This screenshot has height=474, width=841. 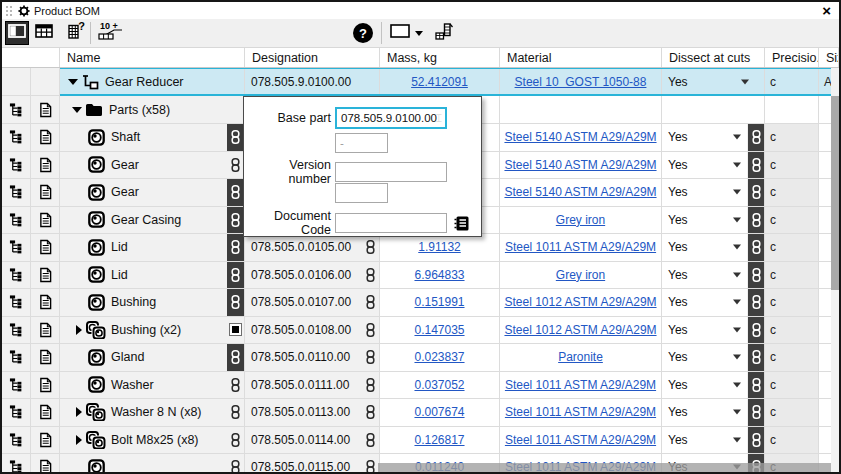 I want to click on name-cell: Bushing, so click(x=152, y=303).